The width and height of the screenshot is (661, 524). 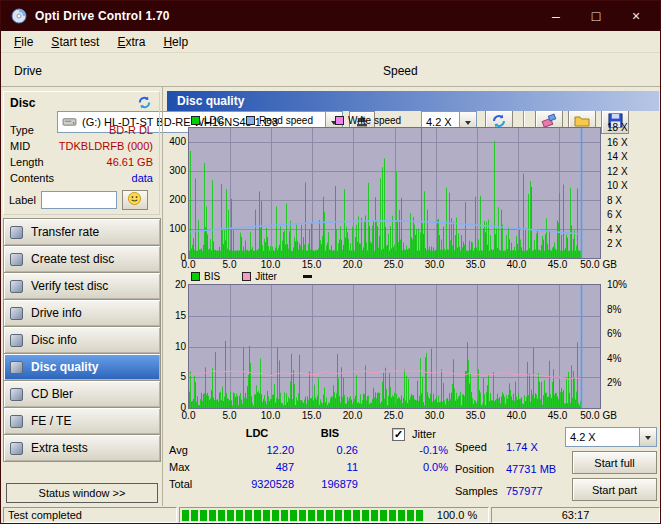 I want to click on test-speed-select-arrow, so click(x=648, y=437).